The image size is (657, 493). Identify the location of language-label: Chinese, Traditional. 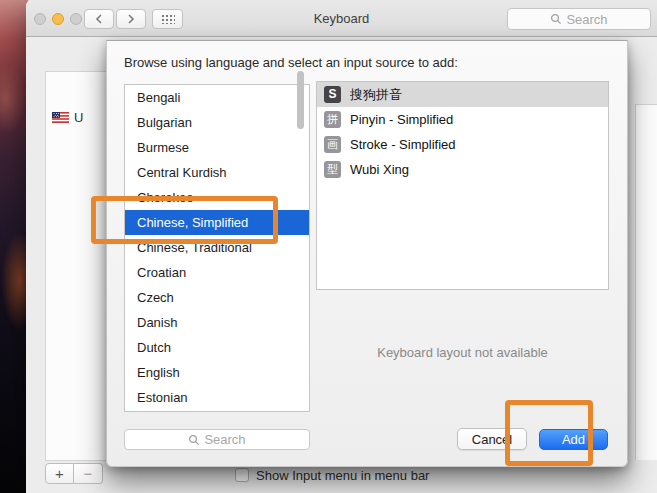
(194, 248).